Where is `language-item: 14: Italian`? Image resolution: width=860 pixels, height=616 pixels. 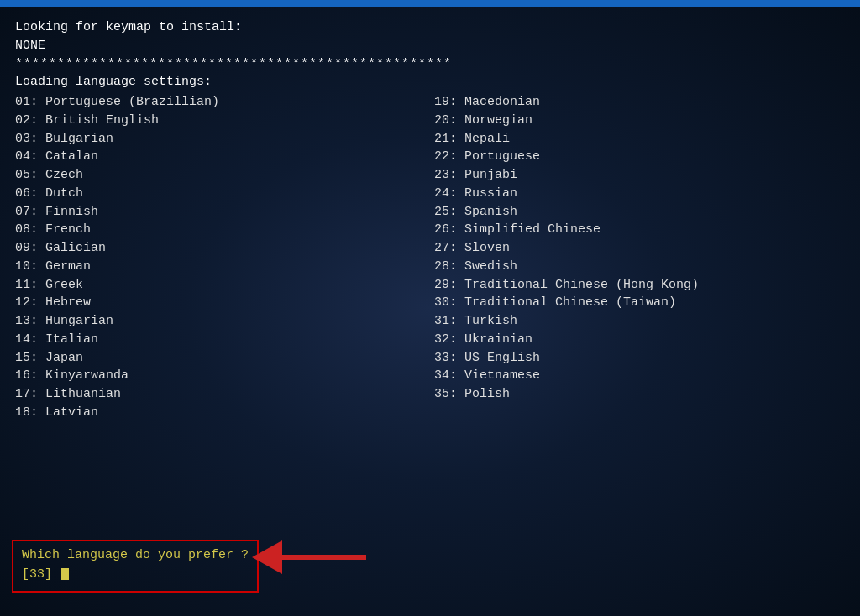 language-item: 14: Italian is located at coordinates (220, 340).